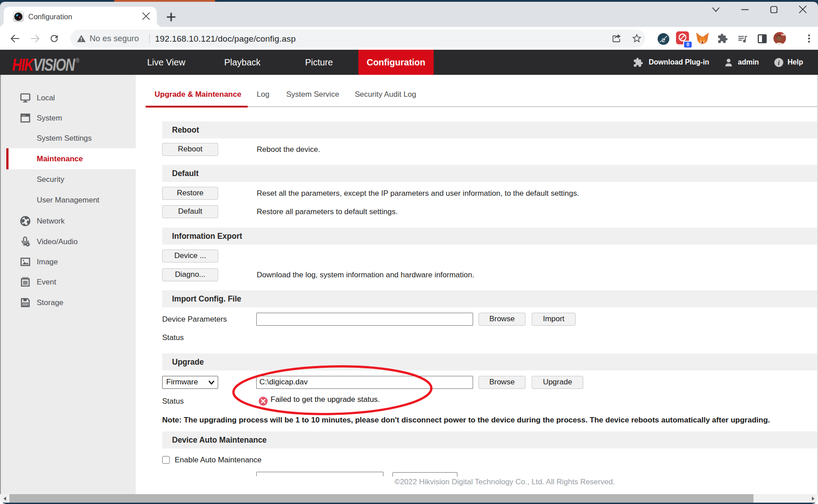 The height and width of the screenshot is (504, 818). I want to click on diagnose-button: Diagno..., so click(190, 275).